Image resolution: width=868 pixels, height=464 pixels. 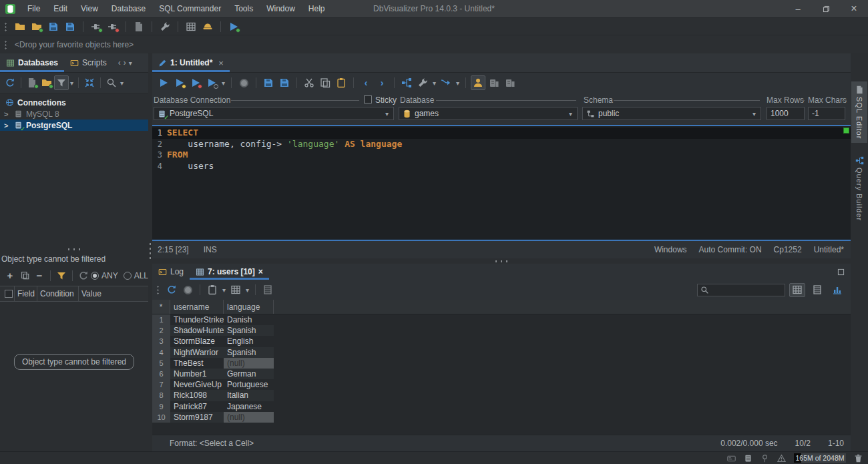 I want to click on grid-view-button, so click(x=797, y=290).